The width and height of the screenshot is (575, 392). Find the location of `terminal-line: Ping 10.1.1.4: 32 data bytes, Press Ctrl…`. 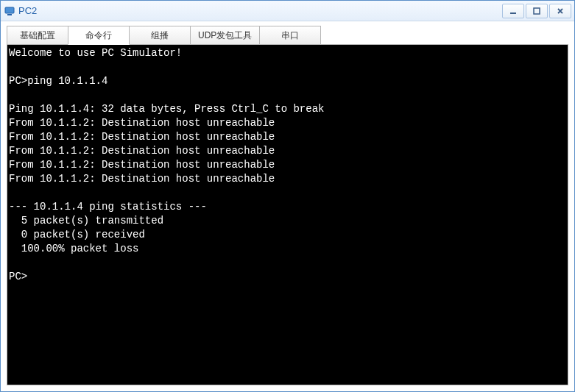

terminal-line: Ping 10.1.1.4: 32 data bytes, Press Ctrl… is located at coordinates (166, 109).